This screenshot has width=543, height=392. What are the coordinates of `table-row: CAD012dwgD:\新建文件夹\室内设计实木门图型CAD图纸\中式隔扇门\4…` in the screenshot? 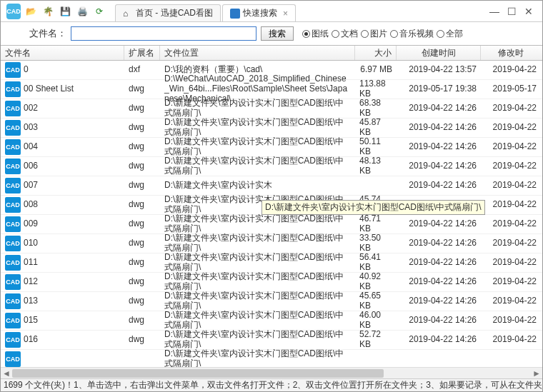 It's located at (272, 283).